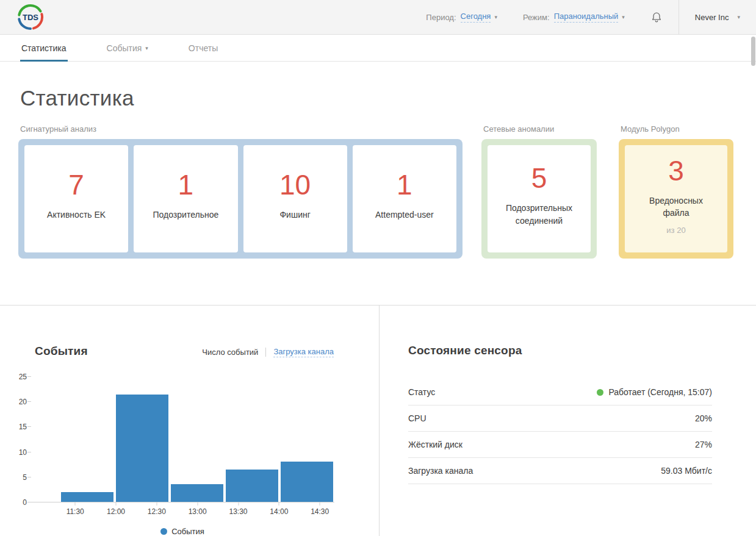 The image size is (756, 536). I want to click on stat-value: 3, so click(676, 171).